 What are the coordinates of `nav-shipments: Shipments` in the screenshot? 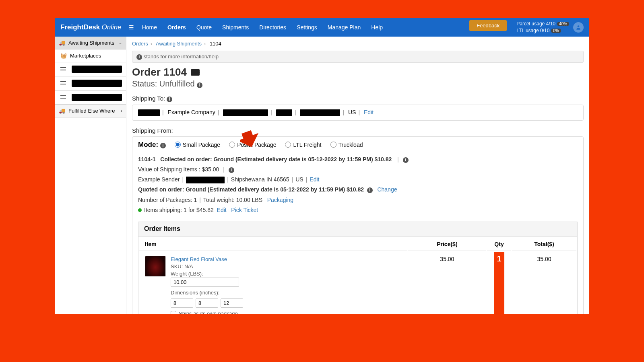 It's located at (235, 27).